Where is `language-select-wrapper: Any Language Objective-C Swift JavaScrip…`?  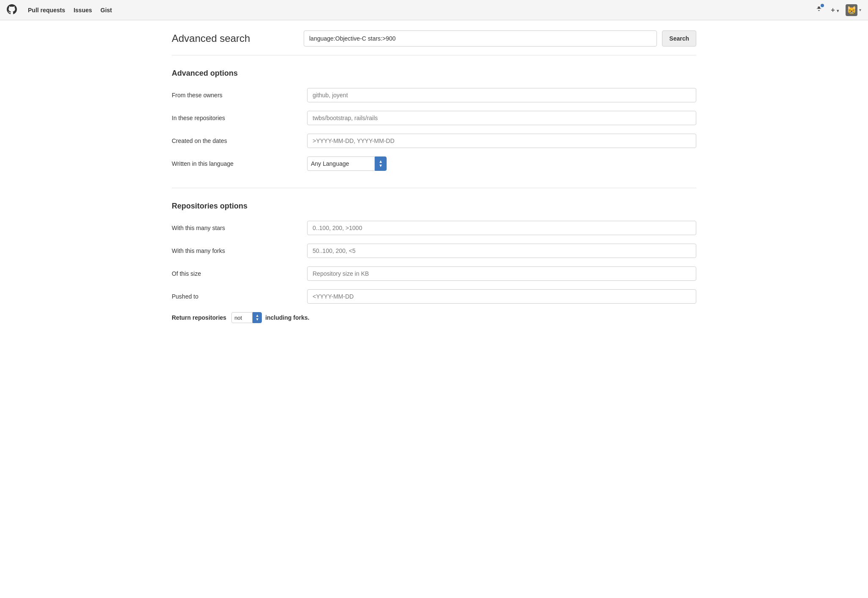
language-select-wrapper: Any Language Objective-C Swift JavaScrip… is located at coordinates (347, 164).